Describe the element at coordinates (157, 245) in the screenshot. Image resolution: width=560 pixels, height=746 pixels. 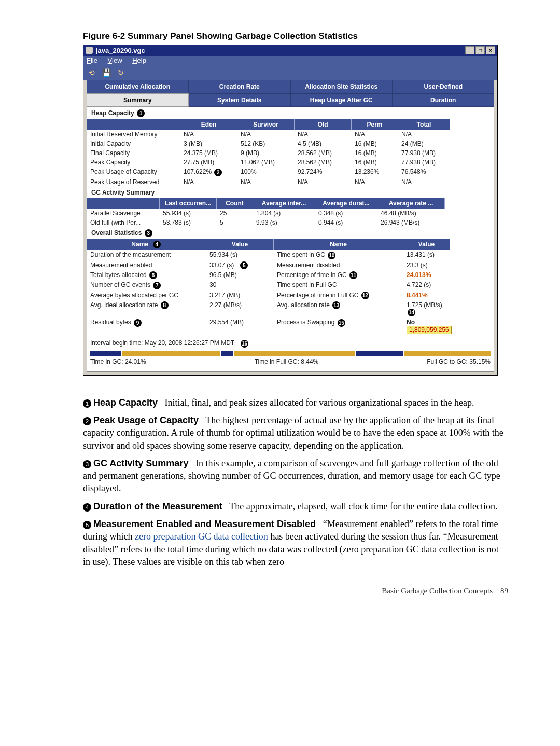
I see `callout-4: 4` at that location.